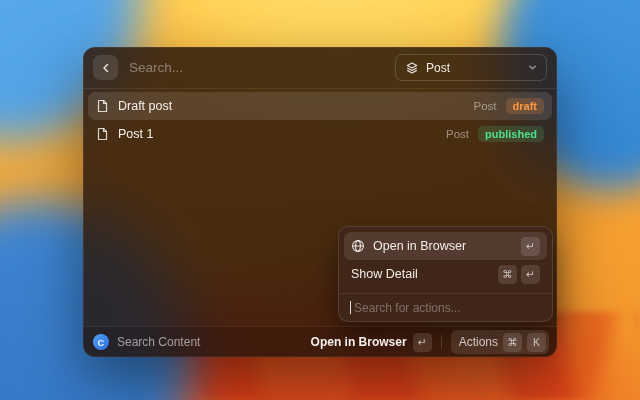 This screenshot has height=400, width=640. What do you see at coordinates (446, 274) in the screenshot?
I see `action-panel: Open in Browser ↵ Show Detail ⌘ ↵ Search…` at bounding box center [446, 274].